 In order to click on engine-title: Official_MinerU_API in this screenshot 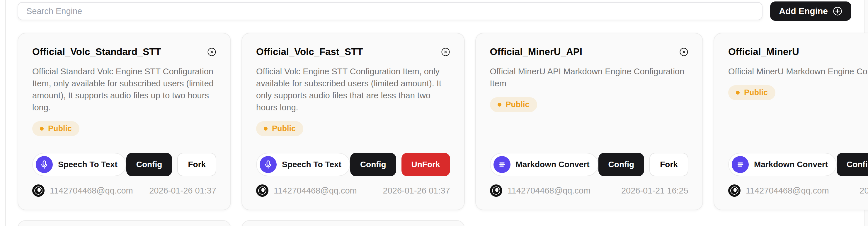, I will do `click(536, 52)`.